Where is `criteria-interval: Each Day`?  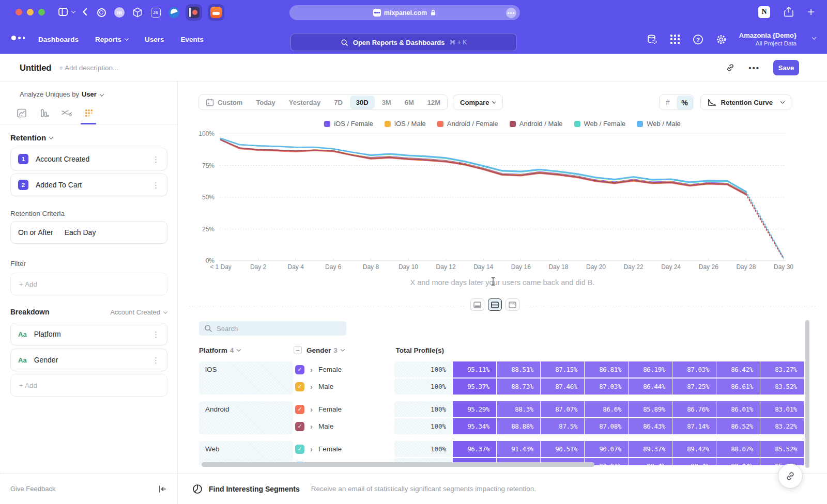 criteria-interval: Each Day is located at coordinates (81, 232).